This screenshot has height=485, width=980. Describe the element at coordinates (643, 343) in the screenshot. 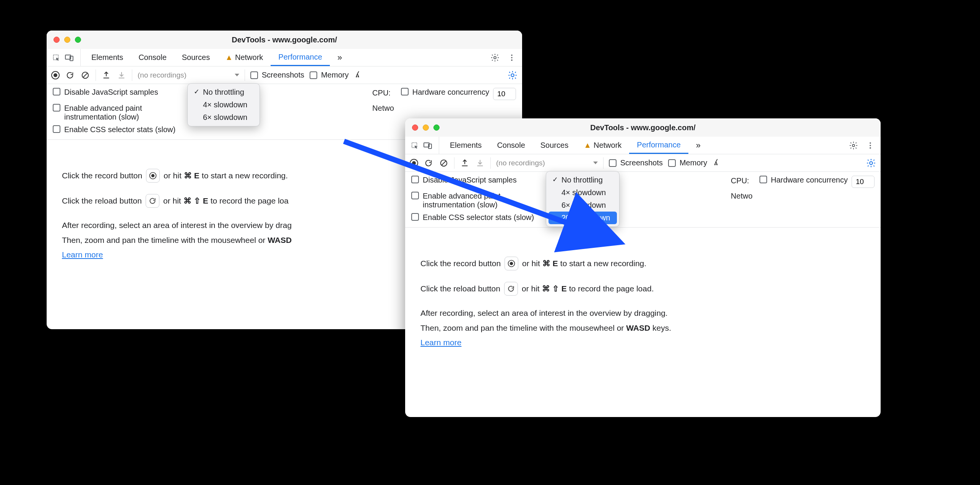

I see `learn-more-link: Learn more` at that location.